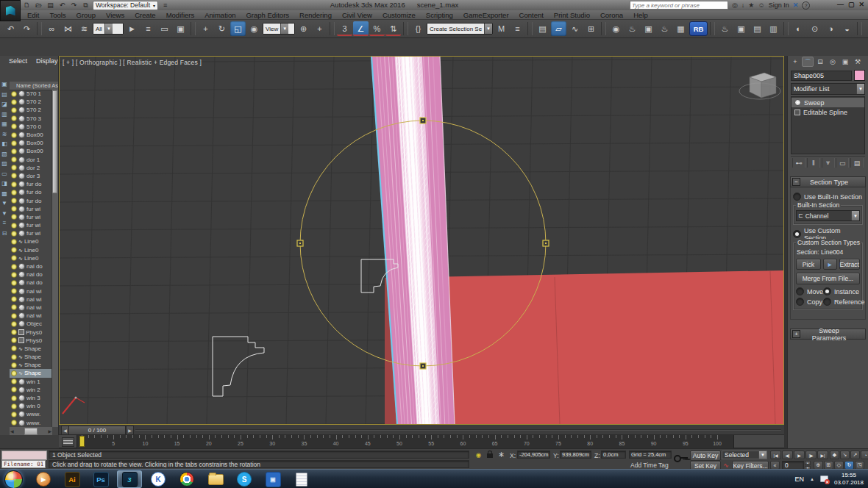 The height and width of the screenshot is (488, 868). Describe the element at coordinates (799, 29) in the screenshot. I see `corona-light-icon: ◐` at that location.